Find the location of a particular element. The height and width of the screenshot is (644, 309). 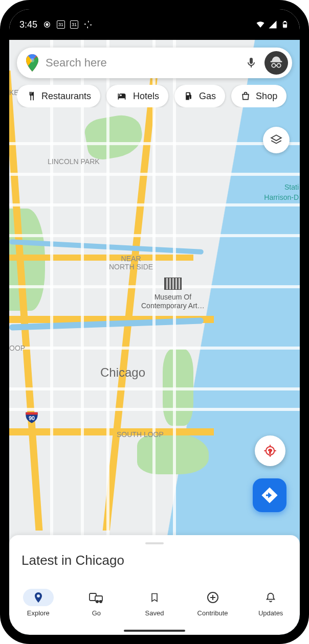

mic-icon is located at coordinates (251, 63).